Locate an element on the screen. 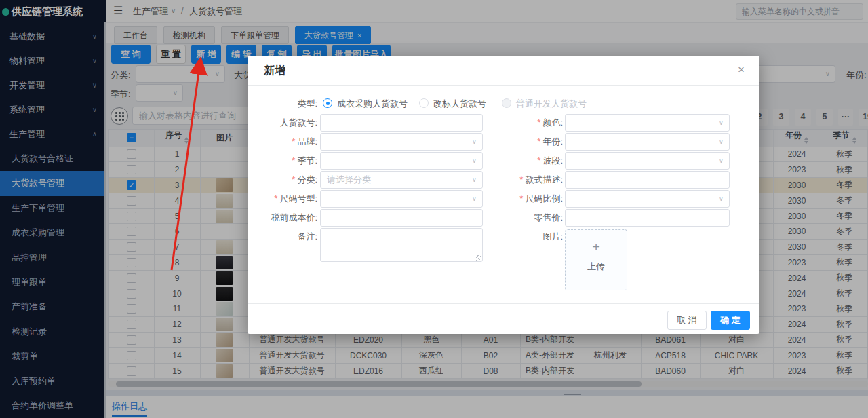  form-row-type: 类型: 成衣采购大货款号 改标大货款号 普通开发大货款号 is located at coordinates (503, 104).